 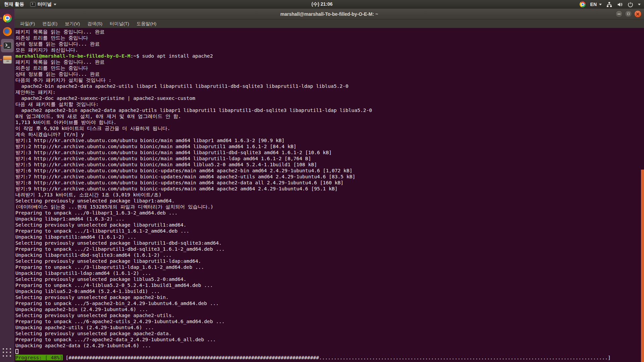 What do you see at coordinates (330, 321) in the screenshot?
I see `terminal-line: Preparing to unpack .../6-apache2-utils_…` at bounding box center [330, 321].